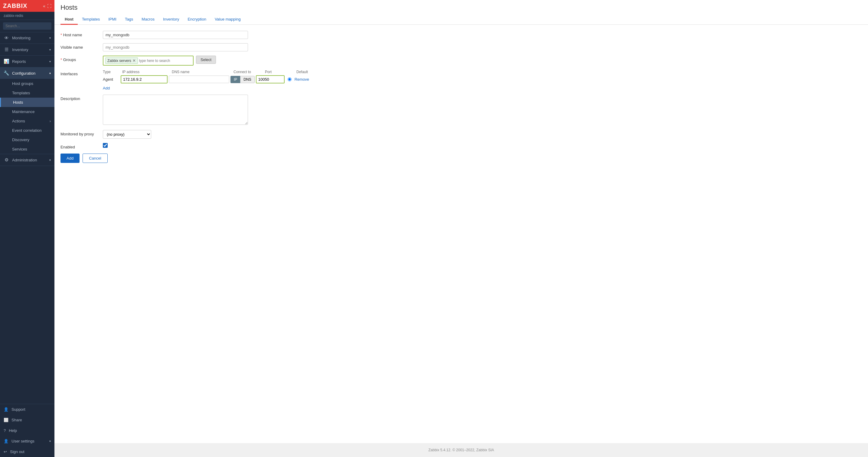 Image resolution: width=868 pixels, height=457 pixels. Describe the element at coordinates (162, 61) in the screenshot. I see `groups-search-input` at that location.